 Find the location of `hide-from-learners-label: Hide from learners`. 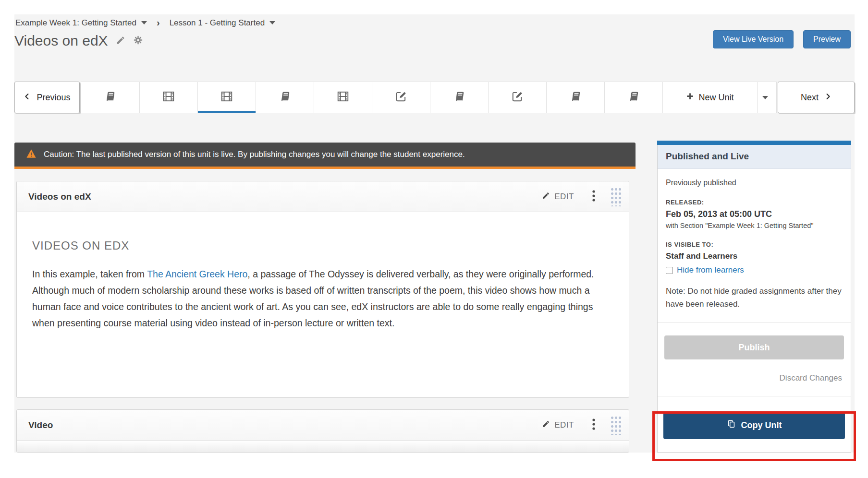

hide-from-learners-label: Hide from learners is located at coordinates (710, 270).